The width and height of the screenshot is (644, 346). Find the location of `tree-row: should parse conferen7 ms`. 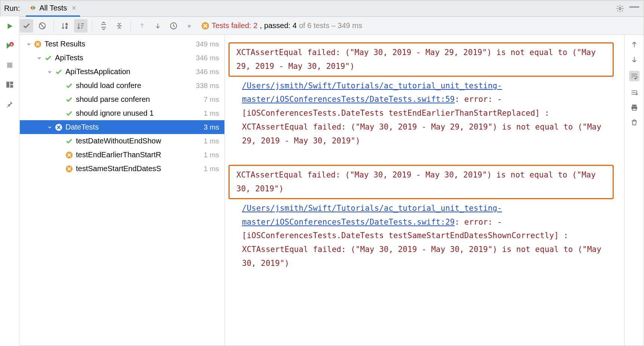

tree-row: should parse conferen7 ms is located at coordinates (122, 100).